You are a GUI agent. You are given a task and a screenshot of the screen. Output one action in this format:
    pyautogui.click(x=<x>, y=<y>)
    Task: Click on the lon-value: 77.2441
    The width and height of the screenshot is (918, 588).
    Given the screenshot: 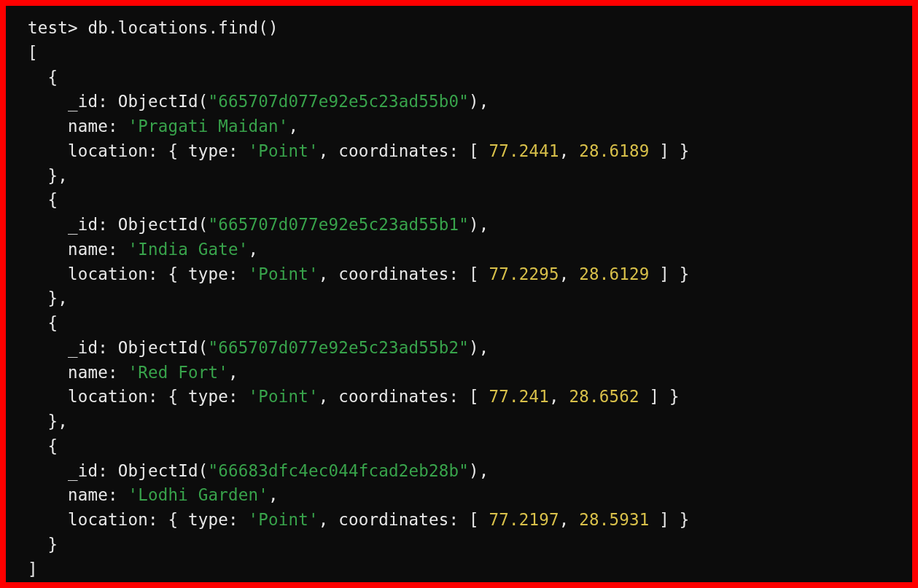 What is the action you would take?
    pyautogui.click(x=524, y=151)
    